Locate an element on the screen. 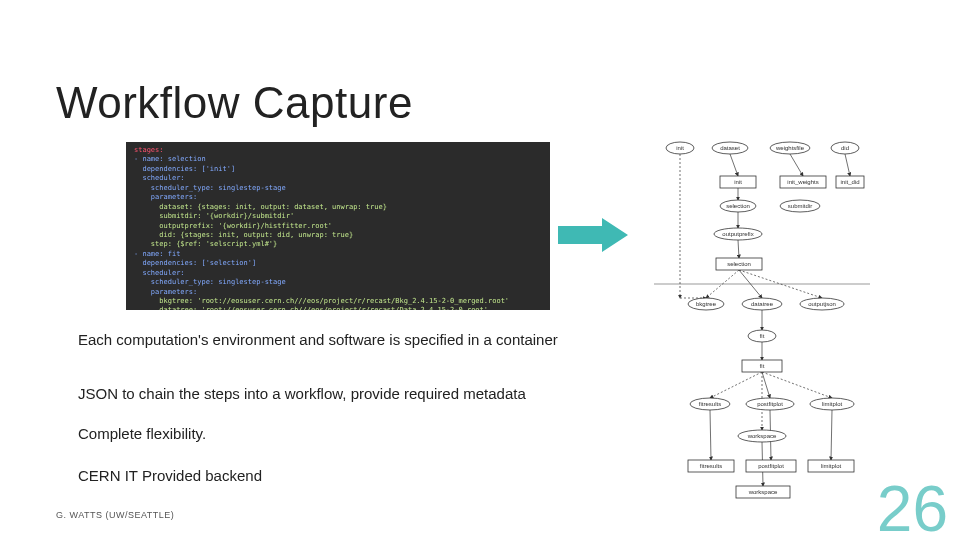 Image resolution: width=960 pixels, height=540 pixels. workflow-code-block: stages: - name: selection dependencies: … is located at coordinates (338, 226).